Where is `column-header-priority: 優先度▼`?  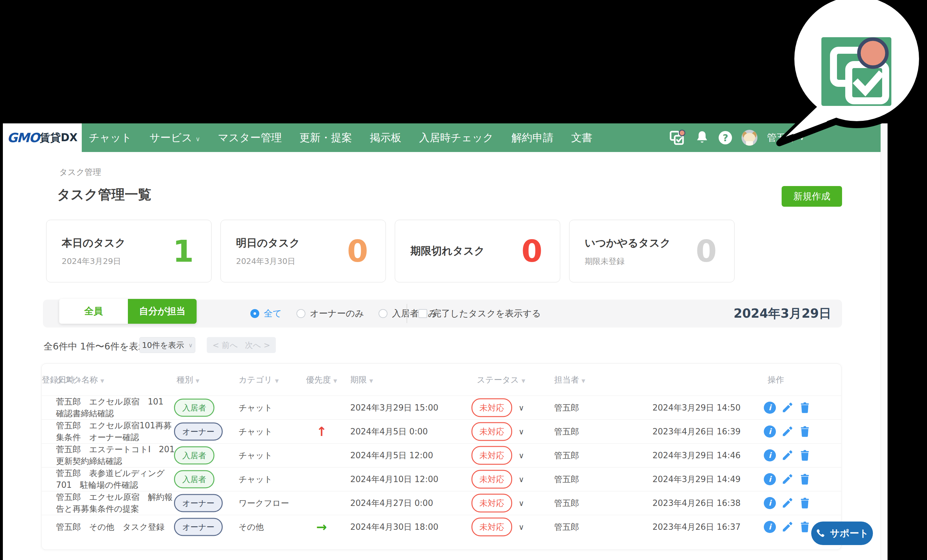
column-header-priority: 優先度▼ is located at coordinates (321, 380).